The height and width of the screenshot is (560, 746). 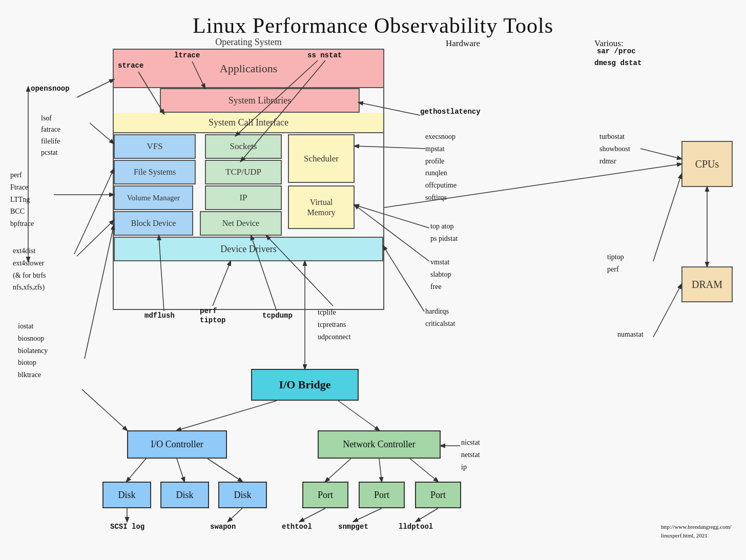 I want to click on label-ss-nstat: ss nstat, so click(x=325, y=55).